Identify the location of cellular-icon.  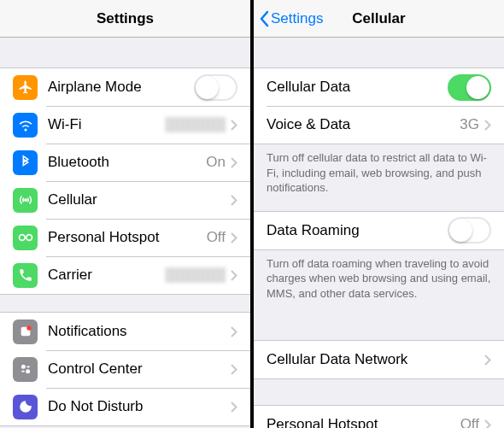
(26, 200).